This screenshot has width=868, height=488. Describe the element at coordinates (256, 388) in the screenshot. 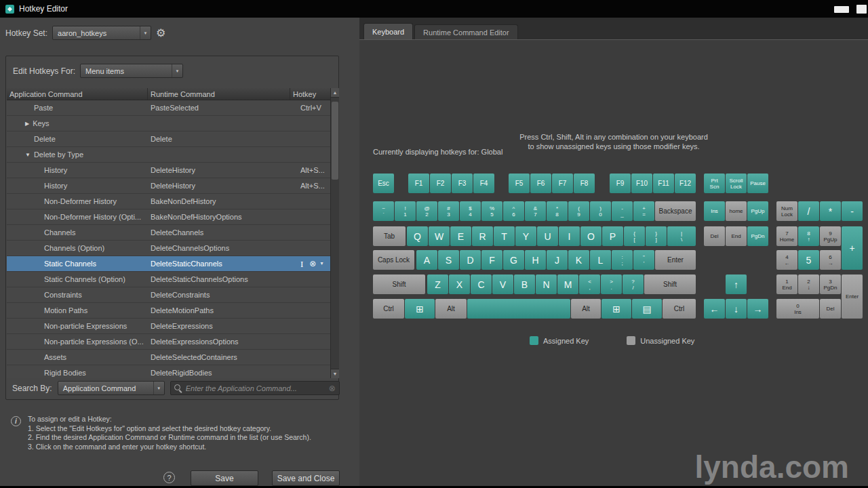

I see `search-input` at that location.